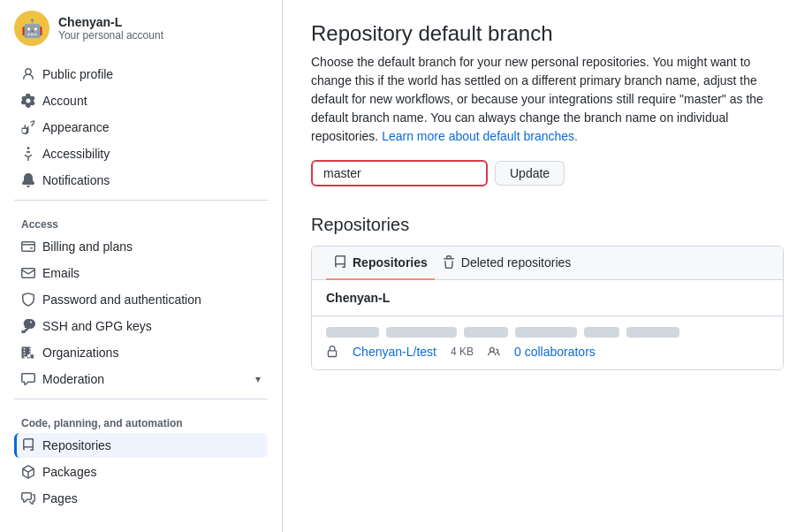  I want to click on sidebar-main-nav: Public profile Account Appearance, so click(141, 127).